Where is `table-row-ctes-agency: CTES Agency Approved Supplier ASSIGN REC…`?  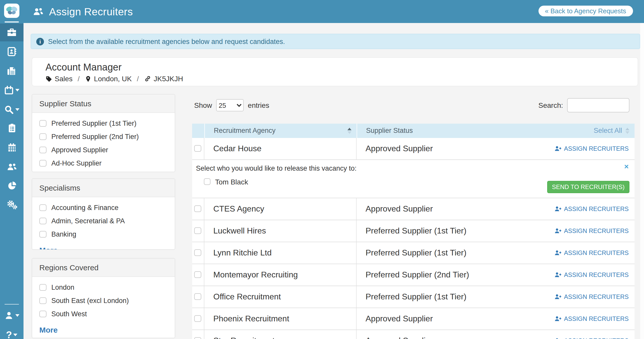
table-row-ctes-agency: CTES Agency Approved Supplier ASSIGN REC… is located at coordinates (413, 209).